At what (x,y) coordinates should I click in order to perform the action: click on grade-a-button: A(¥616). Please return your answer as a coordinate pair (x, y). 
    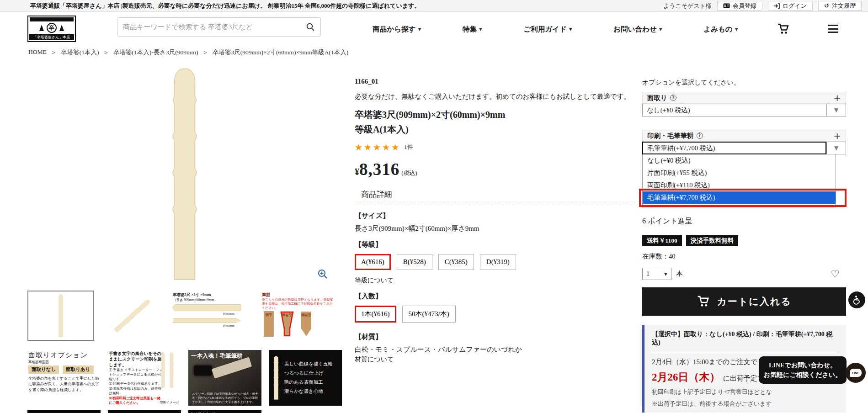
    Looking at the image, I should click on (373, 262).